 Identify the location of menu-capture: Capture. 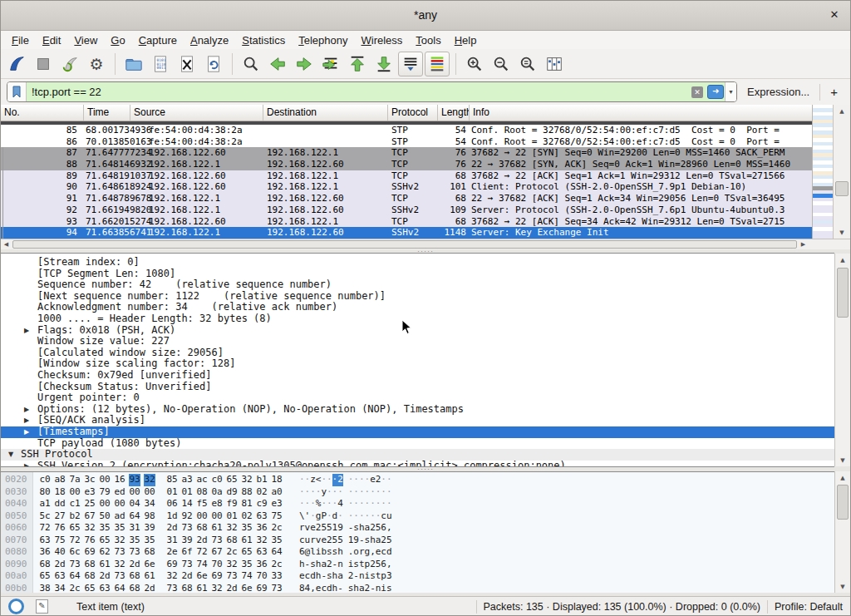
(158, 40).